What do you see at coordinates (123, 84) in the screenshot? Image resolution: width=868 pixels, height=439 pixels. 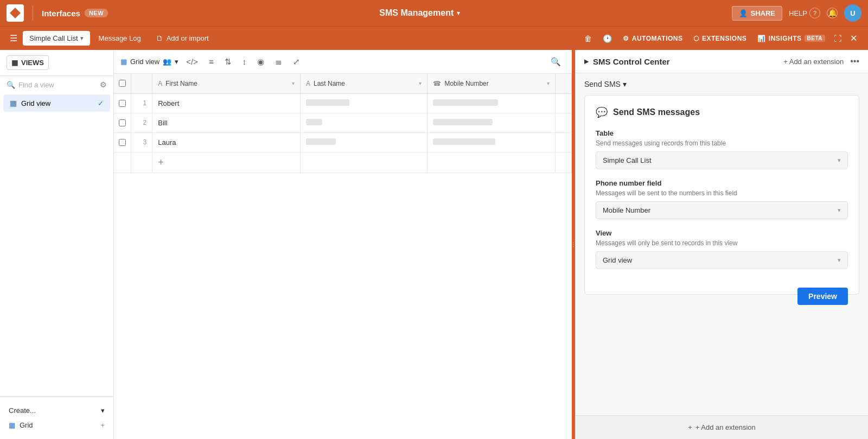 I see `checkbox-header` at bounding box center [123, 84].